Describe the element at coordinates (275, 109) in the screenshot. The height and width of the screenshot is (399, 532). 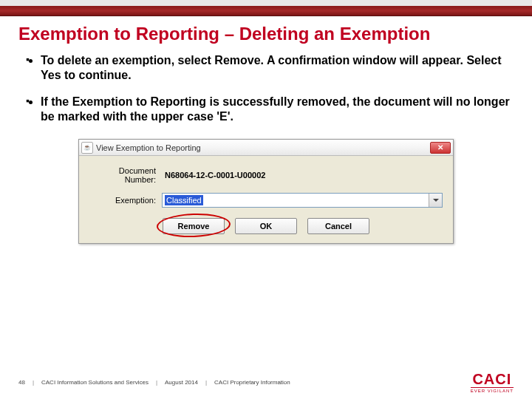
I see `bullet-item: If the Exemption to Reporting is success…` at that location.